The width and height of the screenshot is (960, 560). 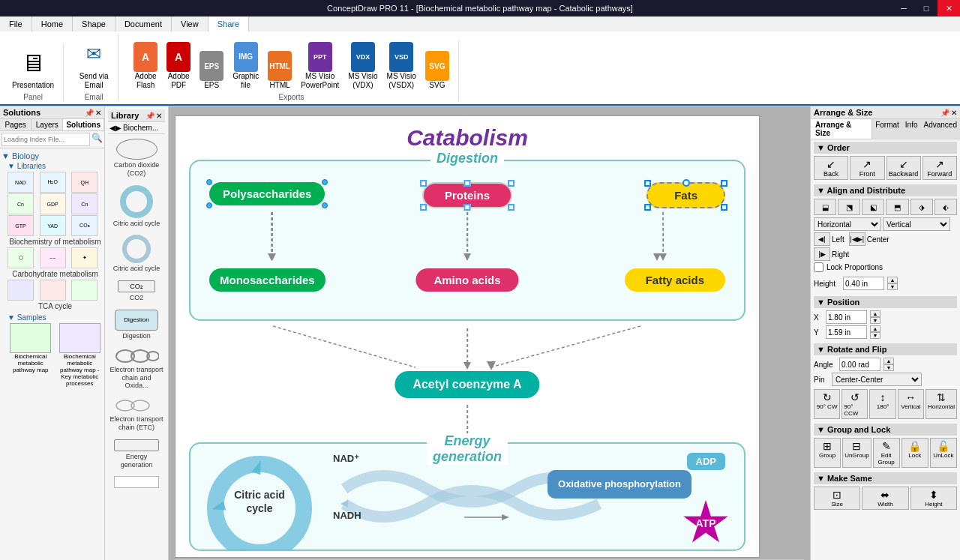 I want to click on graphic-file-button: IMG Graphicfile, so click(x=246, y=66).